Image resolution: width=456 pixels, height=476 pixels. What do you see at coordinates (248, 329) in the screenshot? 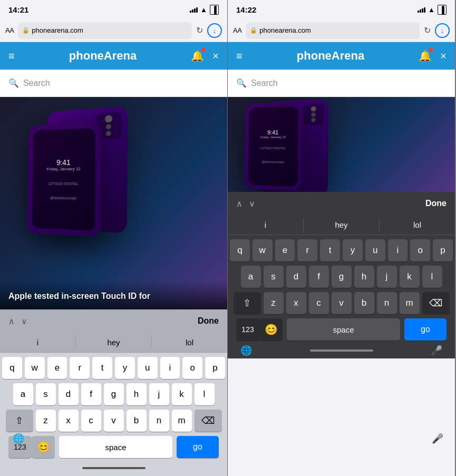
I see `key-123-right: 123` at bounding box center [248, 329].